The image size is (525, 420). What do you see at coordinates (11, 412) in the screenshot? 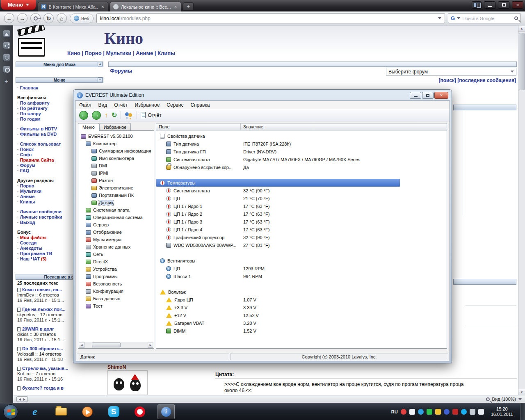
I see `start-button` at bounding box center [11, 412].